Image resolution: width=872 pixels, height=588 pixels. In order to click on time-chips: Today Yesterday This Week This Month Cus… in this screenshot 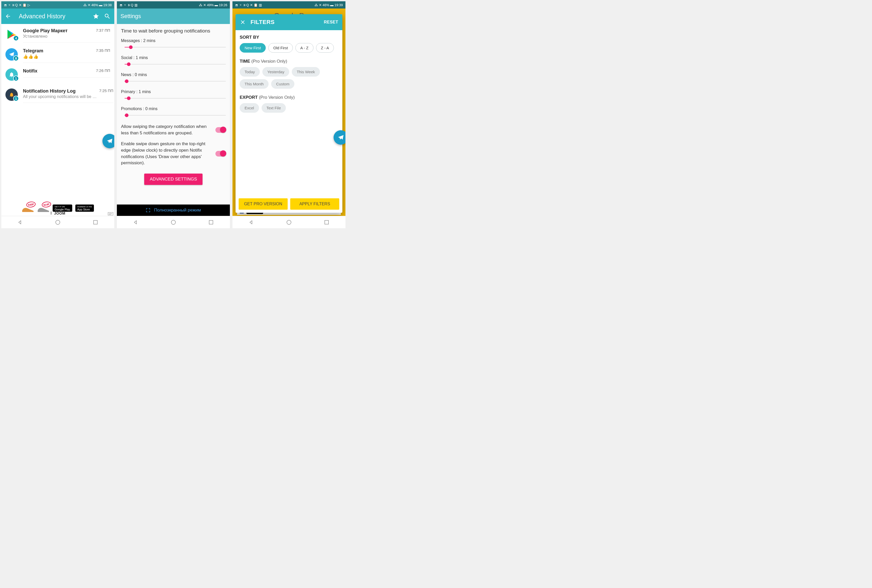, I will do `click(289, 78)`.